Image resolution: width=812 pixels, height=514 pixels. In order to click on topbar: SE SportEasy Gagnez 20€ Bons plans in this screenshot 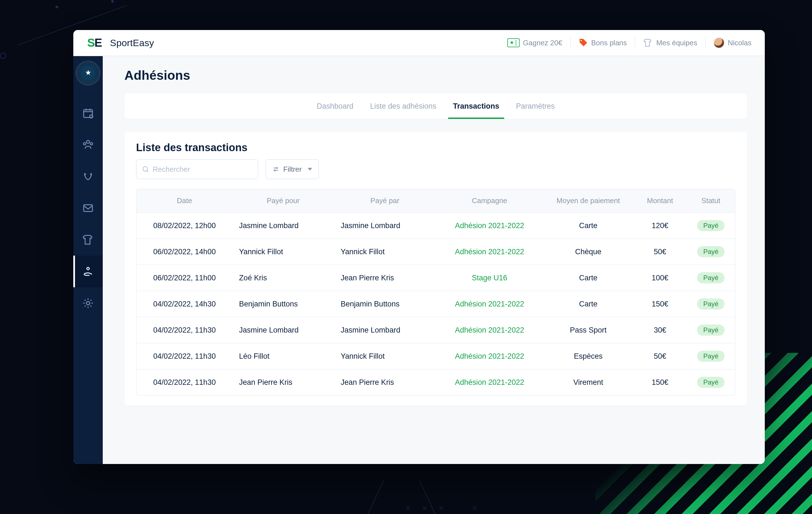, I will do `click(419, 43)`.